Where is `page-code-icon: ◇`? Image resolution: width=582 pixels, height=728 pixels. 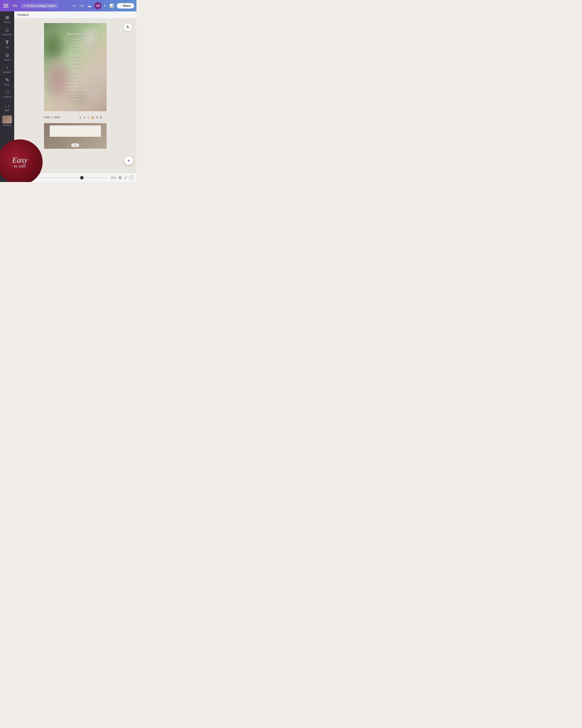 page-code-icon: ◇ is located at coordinates (88, 118).